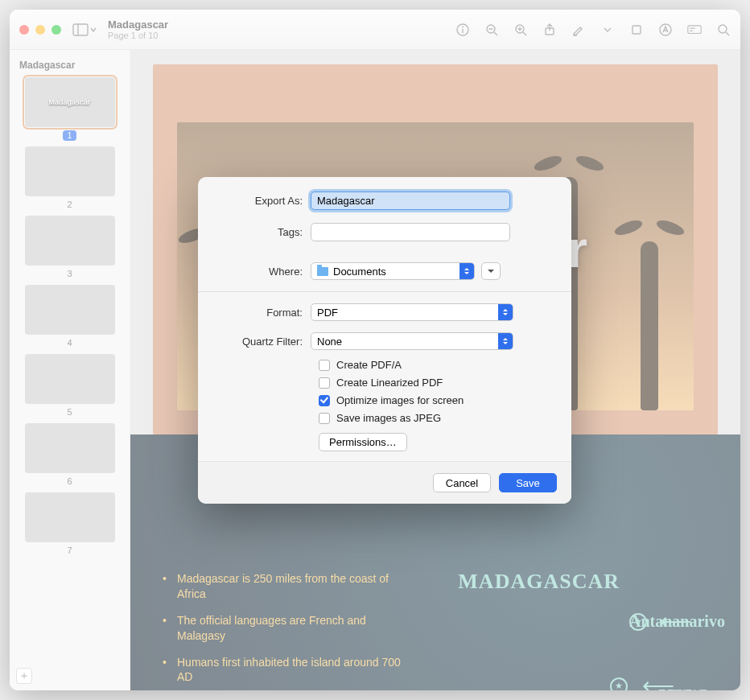  Describe the element at coordinates (410, 201) in the screenshot. I see `export-as-field` at that location.